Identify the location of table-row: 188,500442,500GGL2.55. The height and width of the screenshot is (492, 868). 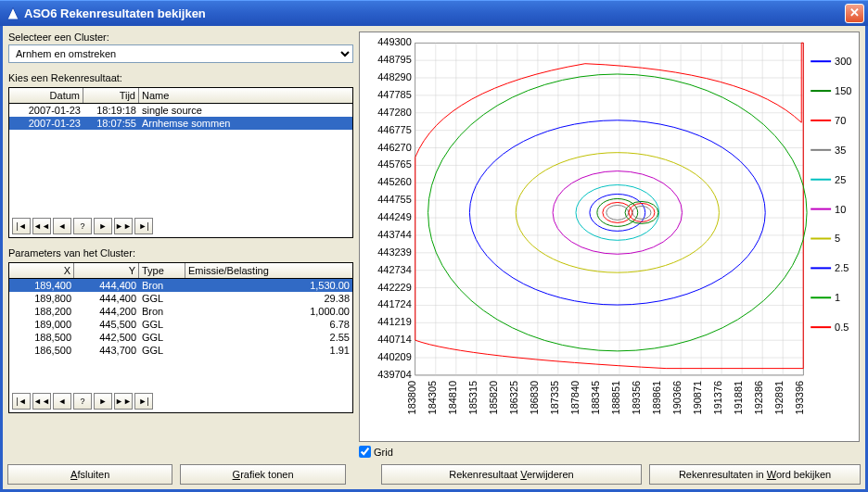
(181, 337).